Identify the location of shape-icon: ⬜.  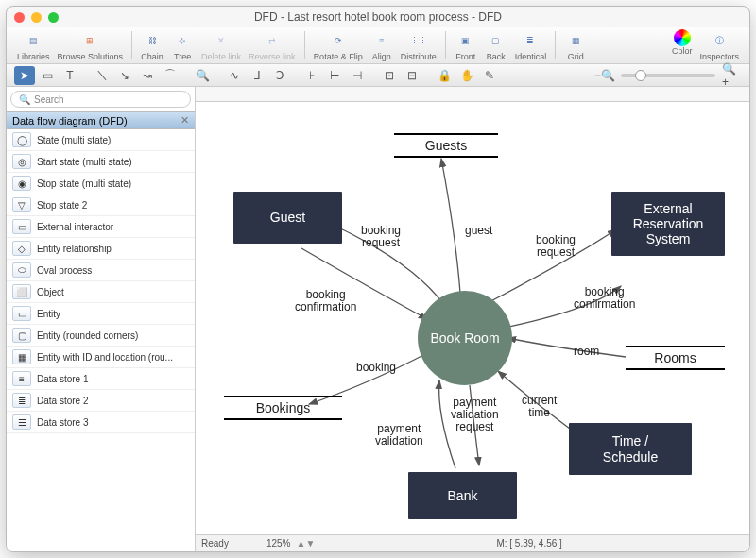
(22, 292).